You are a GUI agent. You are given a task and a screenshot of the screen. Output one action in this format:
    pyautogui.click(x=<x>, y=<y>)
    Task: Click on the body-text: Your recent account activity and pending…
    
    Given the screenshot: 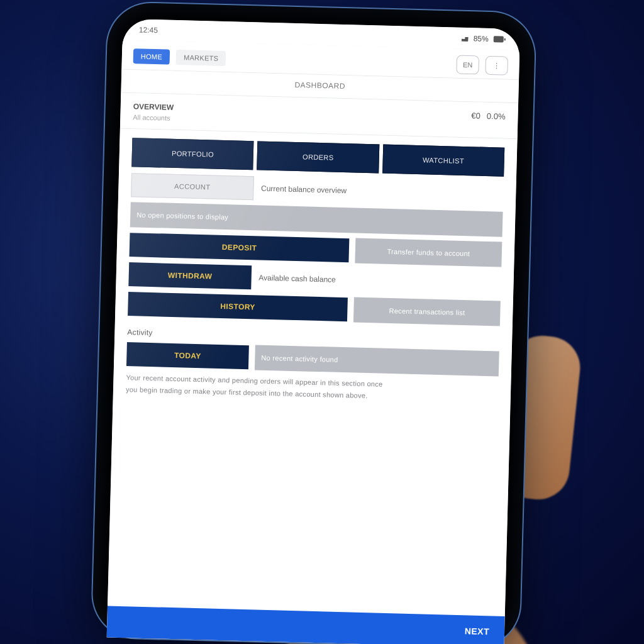 What is the action you would take?
    pyautogui.click(x=312, y=389)
    